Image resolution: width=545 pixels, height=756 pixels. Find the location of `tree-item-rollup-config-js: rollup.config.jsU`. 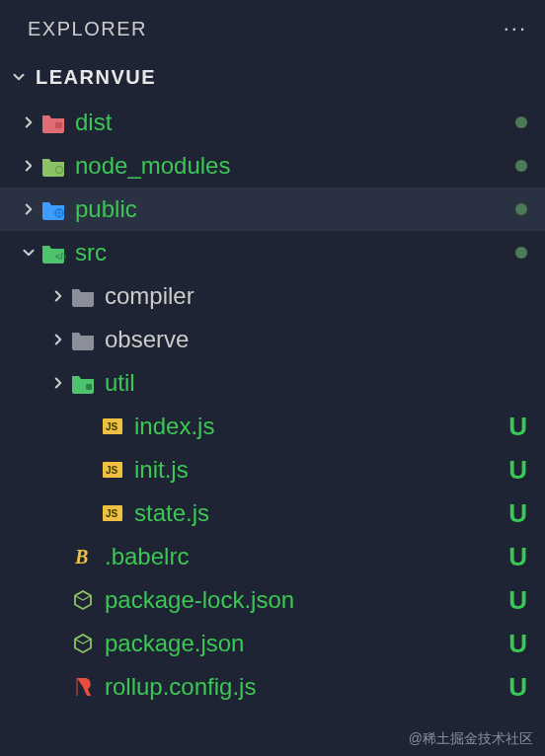

tree-item-rollup-config-js: rollup.config.jsU is located at coordinates (272, 687).